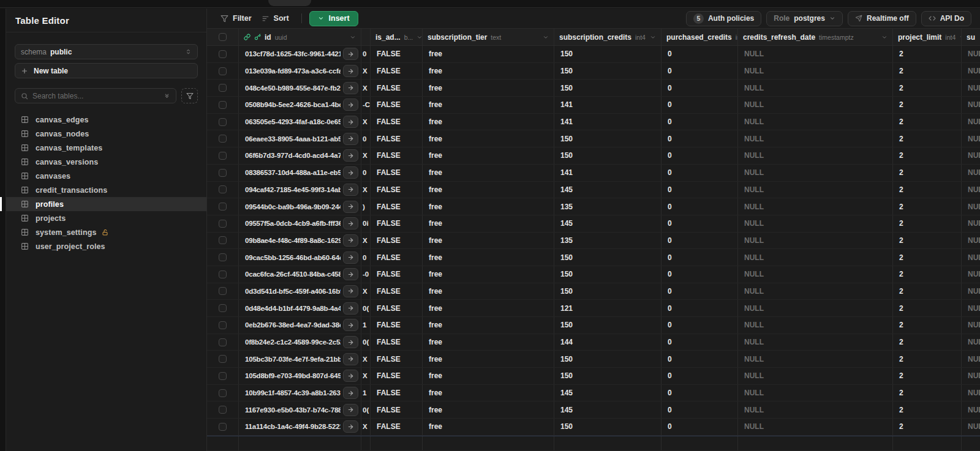 This screenshot has height=451, width=980. I want to click on sidebar-item-profiles: profiles, so click(107, 204).